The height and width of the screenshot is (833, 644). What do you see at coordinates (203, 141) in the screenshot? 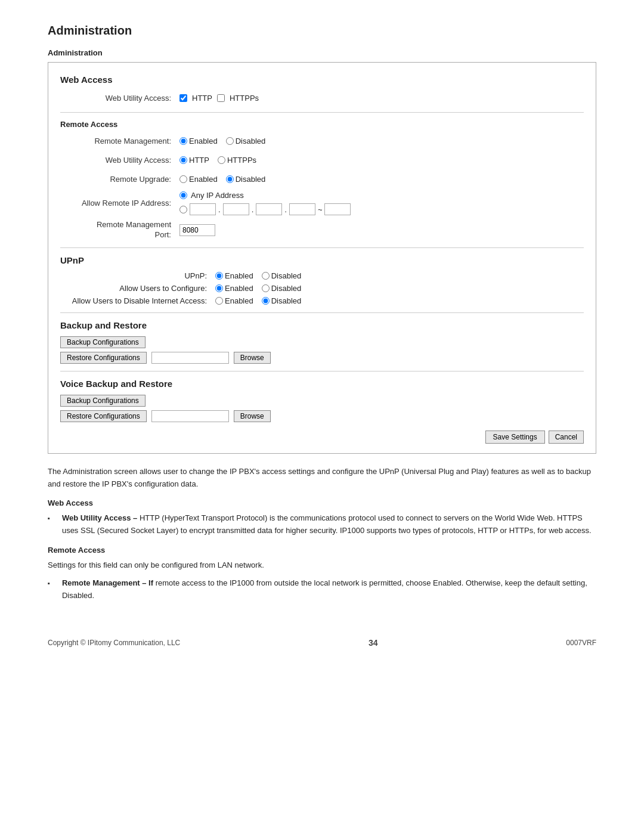
I see `remote-mgmt-enabled-label: Enabled` at bounding box center [203, 141].